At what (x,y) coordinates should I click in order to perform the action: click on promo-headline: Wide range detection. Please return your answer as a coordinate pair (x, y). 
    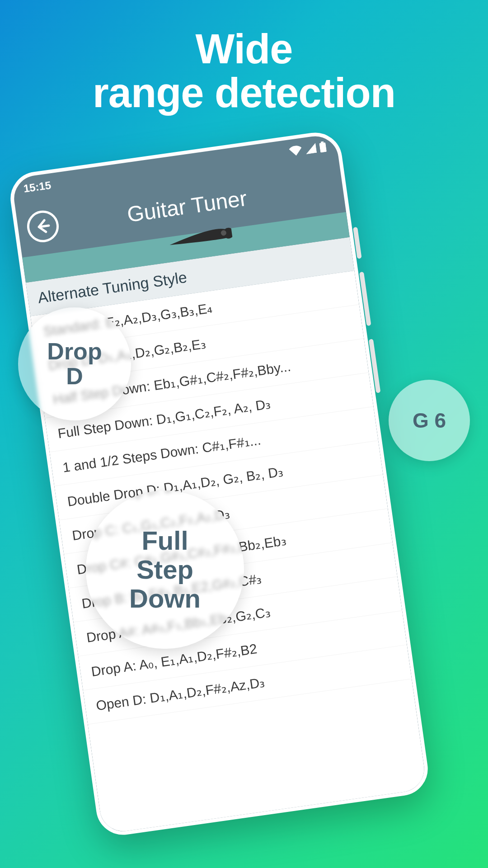
    Looking at the image, I should click on (244, 71).